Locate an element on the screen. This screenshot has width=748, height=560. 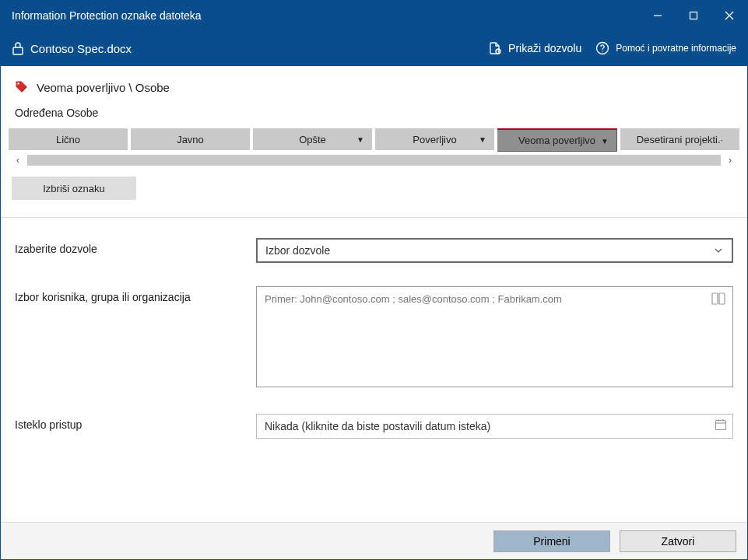
tab-label: Lično is located at coordinates (68, 140).